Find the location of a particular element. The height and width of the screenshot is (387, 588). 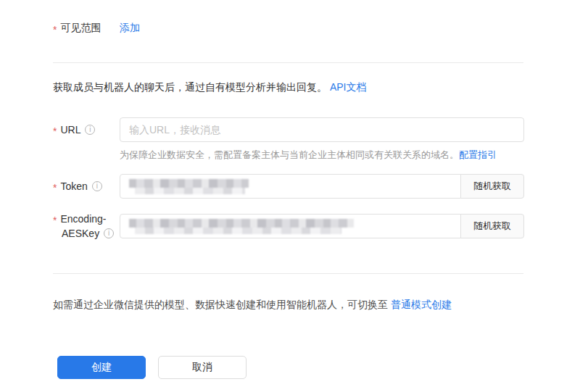

url-label: * URL is located at coordinates (86, 130).